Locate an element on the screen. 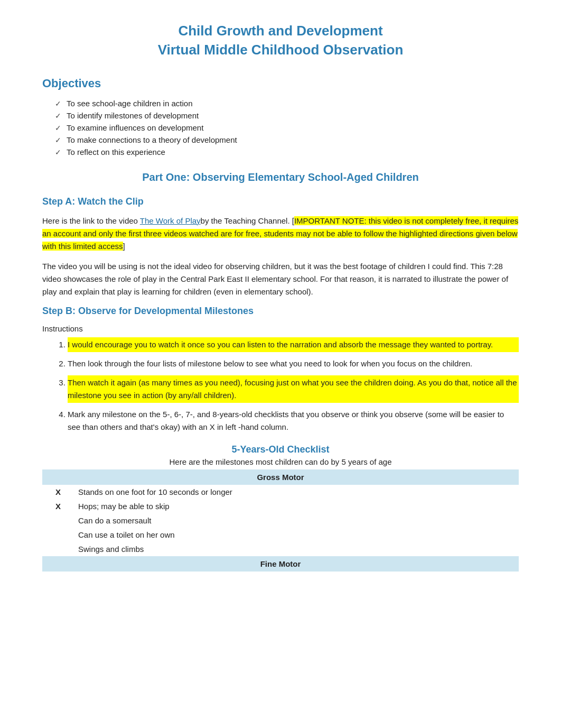 This screenshot has height=728, width=561. list-item: ✓ To see school-age children in action is located at coordinates (287, 104).